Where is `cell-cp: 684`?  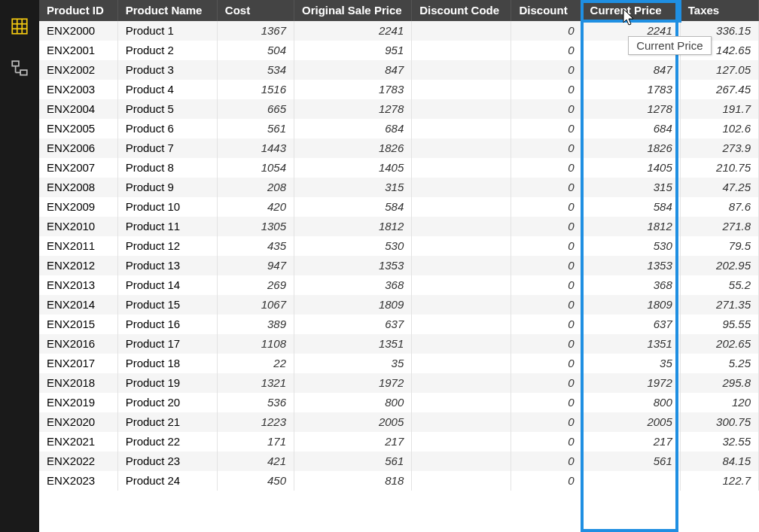 cell-cp: 684 is located at coordinates (631, 129).